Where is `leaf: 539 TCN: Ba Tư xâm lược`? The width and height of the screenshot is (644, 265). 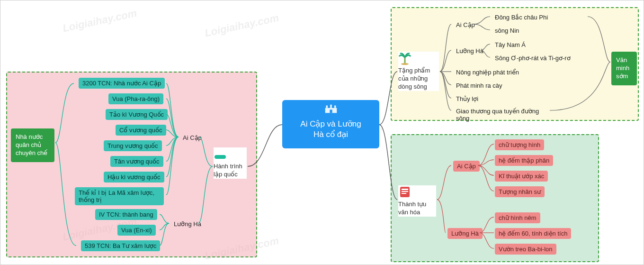 leaf: 539 TCN: Ba Tư xâm lược is located at coordinates (120, 246).